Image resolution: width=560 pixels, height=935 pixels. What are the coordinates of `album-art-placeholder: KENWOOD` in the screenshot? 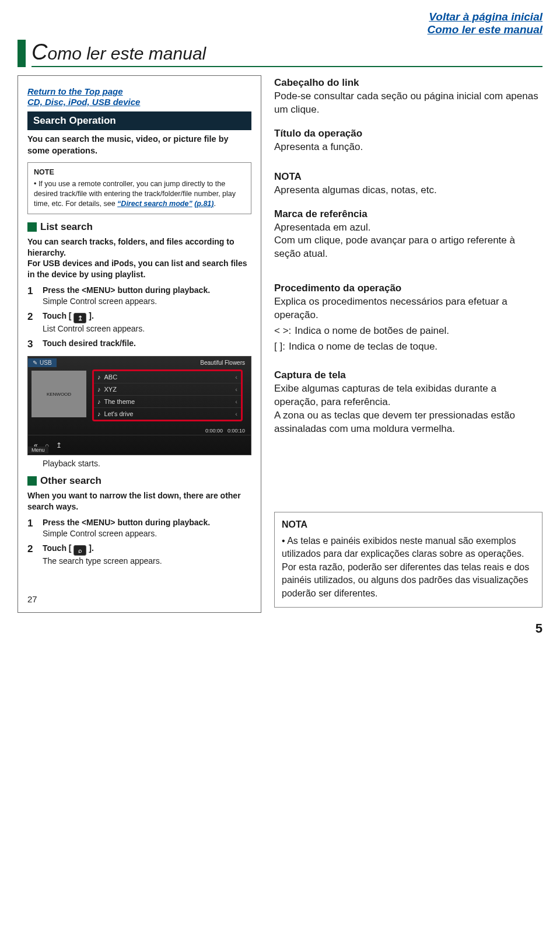 It's located at (59, 394).